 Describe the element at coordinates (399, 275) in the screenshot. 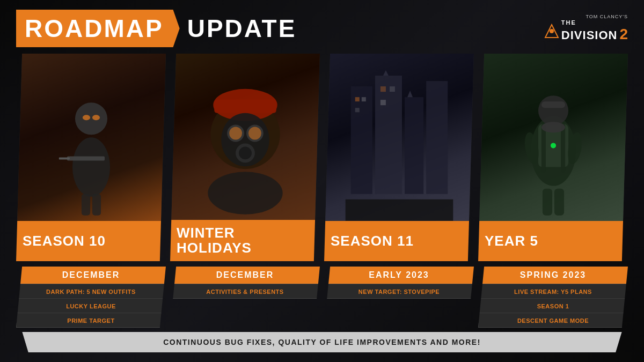

I see `timeline-header-text-early2023: EARLY 2023` at that location.